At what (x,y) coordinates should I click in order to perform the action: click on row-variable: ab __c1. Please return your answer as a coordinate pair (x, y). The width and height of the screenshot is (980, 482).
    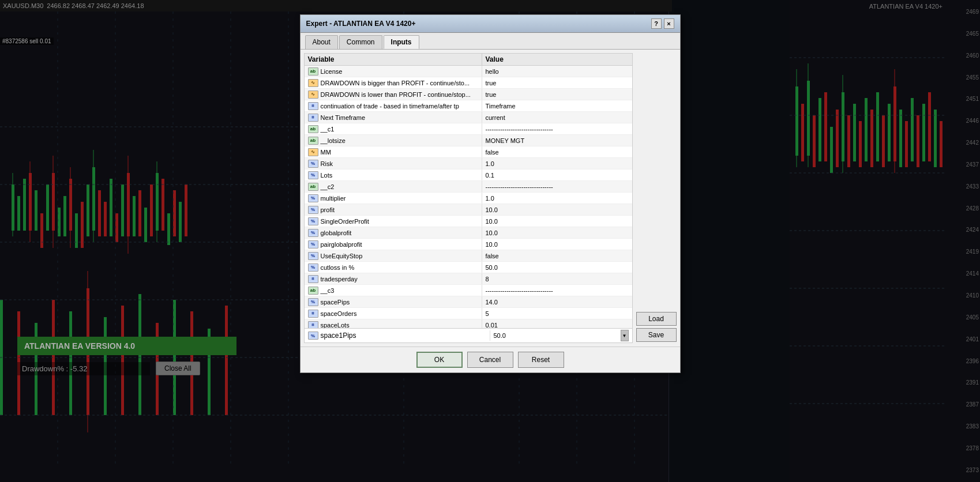
    Looking at the image, I should click on (393, 129).